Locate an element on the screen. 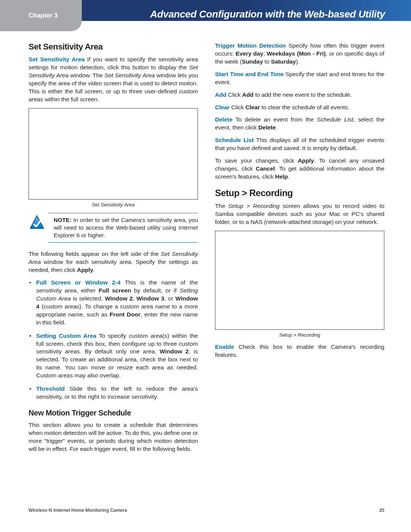 The image size is (411, 532). figure-recording-placeholder is located at coordinates (300, 280).